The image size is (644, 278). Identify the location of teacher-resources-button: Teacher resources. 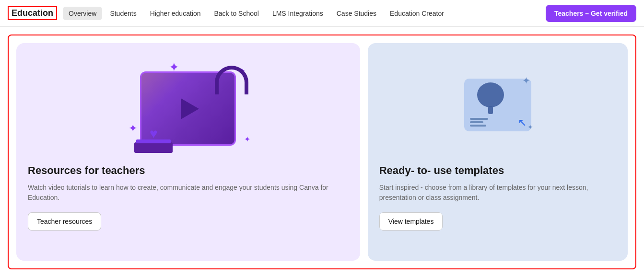
(64, 221).